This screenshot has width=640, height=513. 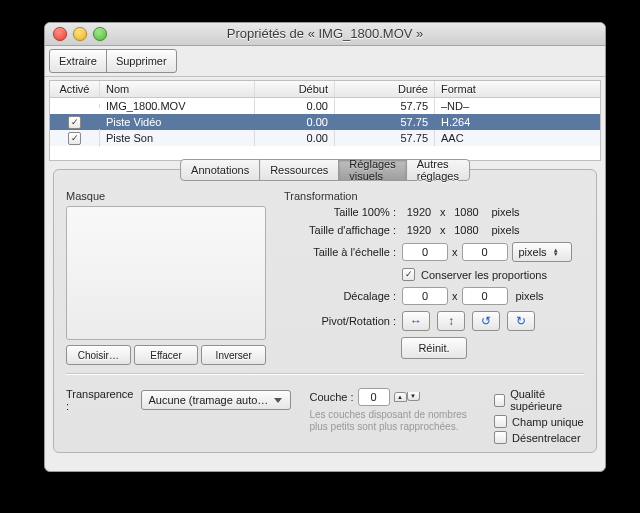 I want to click on step-down-icon: ▼, so click(x=414, y=396).